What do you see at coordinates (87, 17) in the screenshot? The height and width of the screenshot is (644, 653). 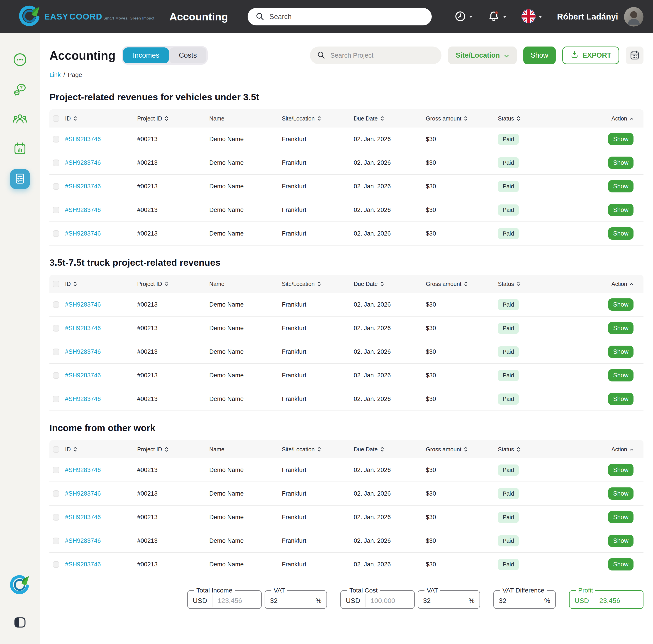 I see `easycoord-logo: EASY COORD Smart Moves, Green Impact` at bounding box center [87, 17].